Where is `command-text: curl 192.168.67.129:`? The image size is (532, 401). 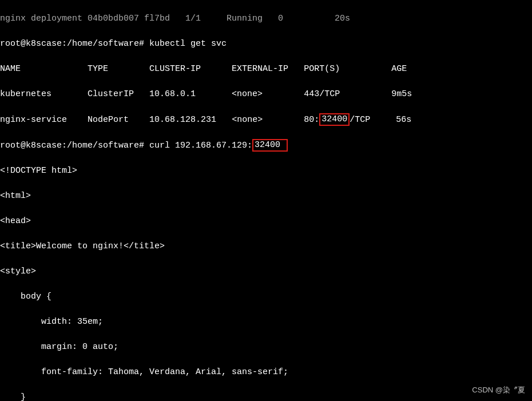 command-text: curl 192.168.67.129: is located at coordinates (201, 145).